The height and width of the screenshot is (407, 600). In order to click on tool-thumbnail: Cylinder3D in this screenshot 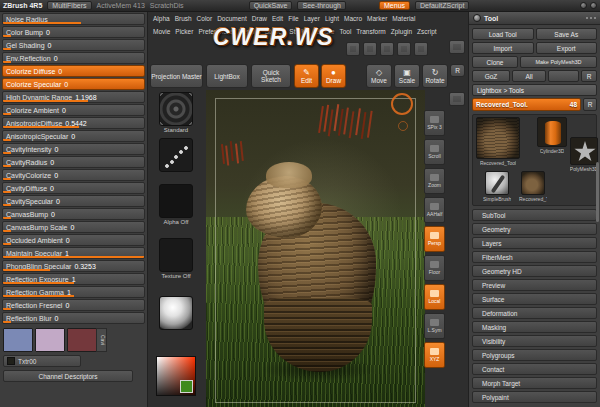, I will do `click(552, 136)`.